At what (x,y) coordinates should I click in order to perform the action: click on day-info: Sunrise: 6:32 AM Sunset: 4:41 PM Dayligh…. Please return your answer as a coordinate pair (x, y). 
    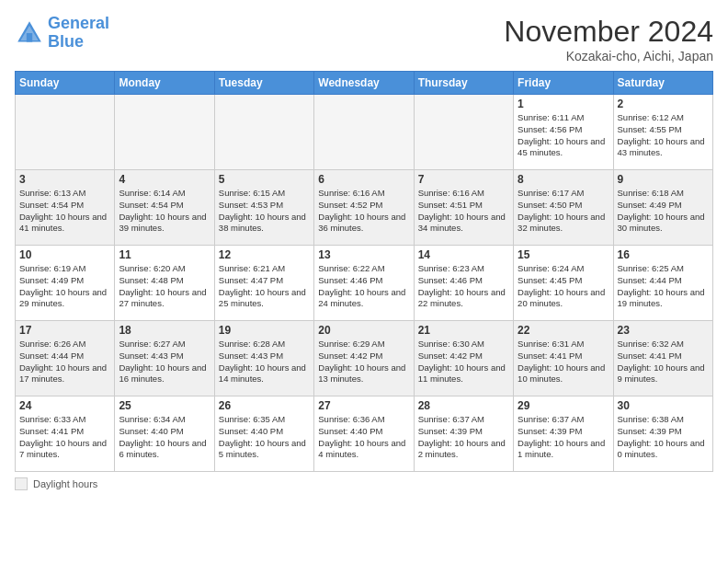
    Looking at the image, I should click on (664, 362).